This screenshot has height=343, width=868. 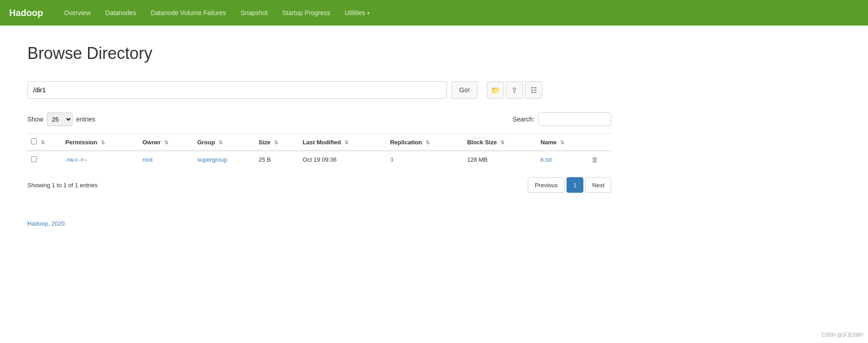 What do you see at coordinates (595, 160) in the screenshot?
I see `delete-icon: 🗑` at bounding box center [595, 160].